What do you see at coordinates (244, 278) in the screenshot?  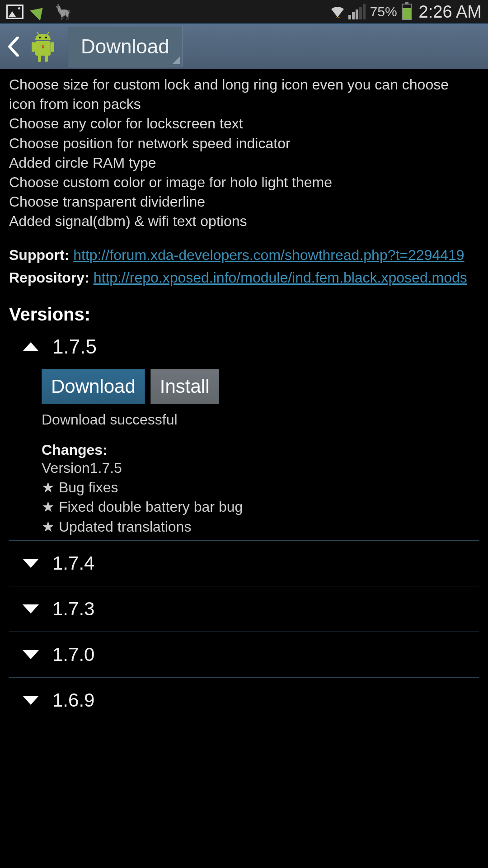 I see `repository-row: Repository: http://repo.xposed.info/modu…` at bounding box center [244, 278].